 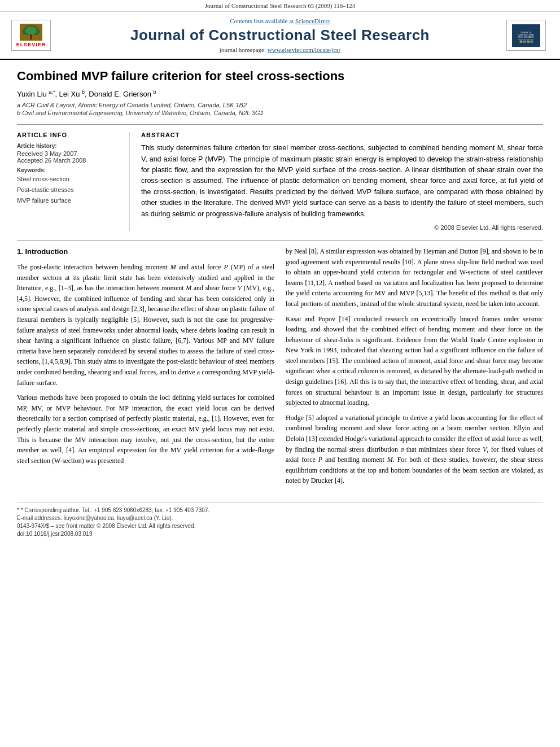 I want to click on contents-available-text: Contents lists available at, so click(x=262, y=21).